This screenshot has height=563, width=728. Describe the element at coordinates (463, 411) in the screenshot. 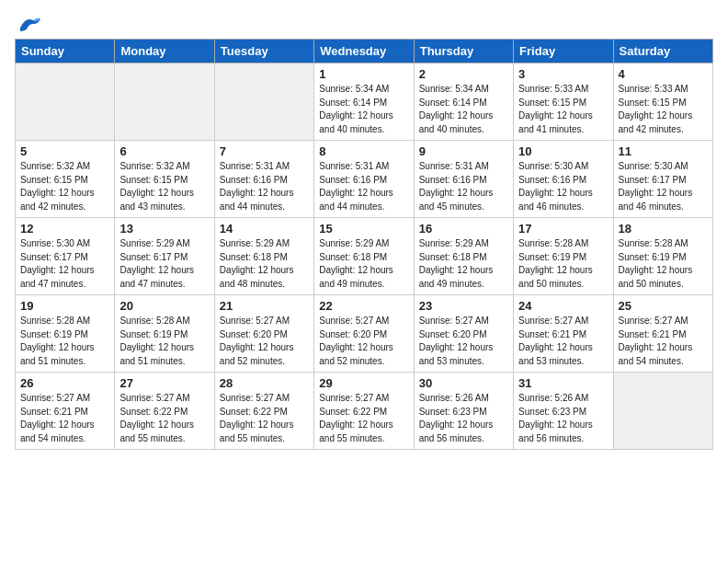

I see `calendar-cell: 30Sunrise: 5:26 AM Sunset: 6:23 PM Dayli…` at that location.